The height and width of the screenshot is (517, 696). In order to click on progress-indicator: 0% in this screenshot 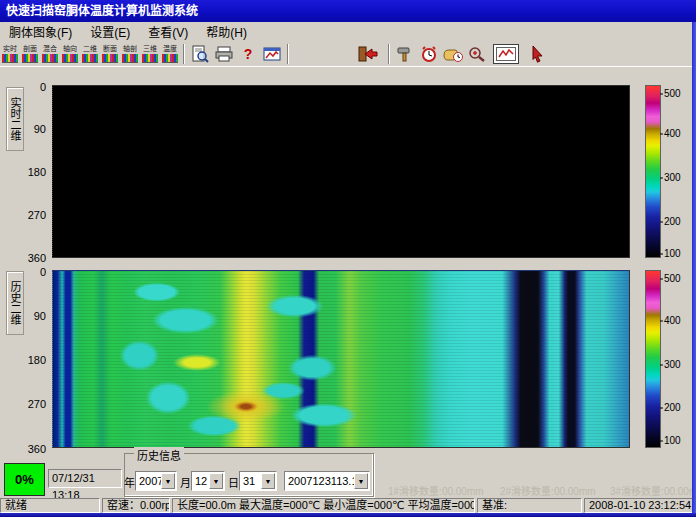, I will do `click(24, 480)`.